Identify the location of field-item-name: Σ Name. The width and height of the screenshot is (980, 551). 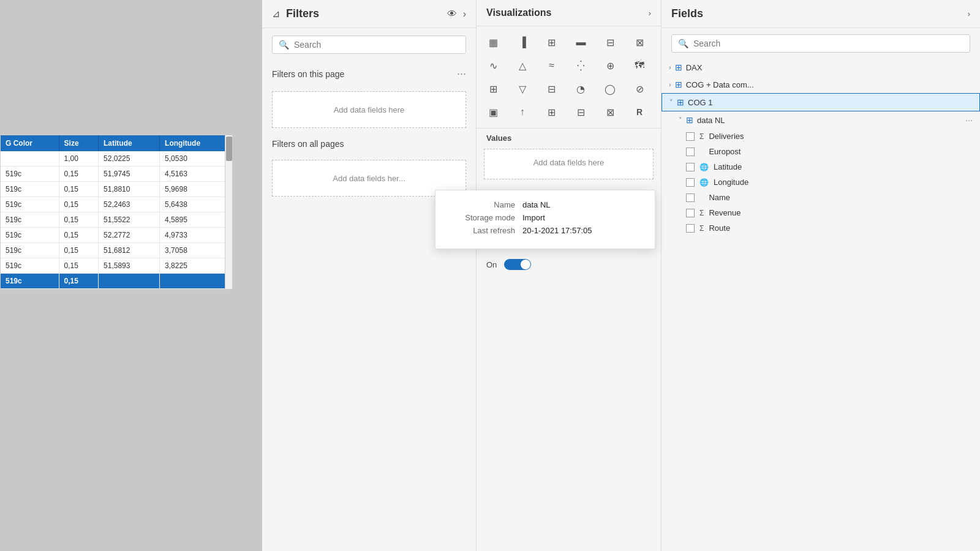
(821, 197).